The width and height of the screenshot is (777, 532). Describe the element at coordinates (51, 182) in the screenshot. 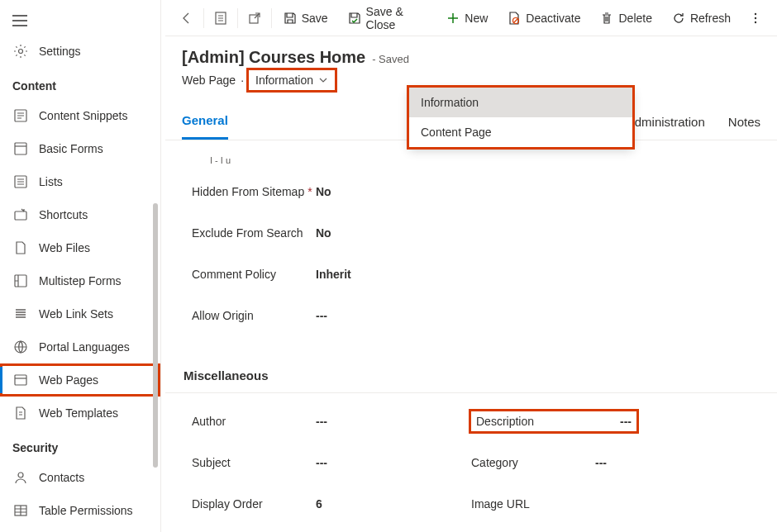

I see `sidebar-label: Lists` at that location.